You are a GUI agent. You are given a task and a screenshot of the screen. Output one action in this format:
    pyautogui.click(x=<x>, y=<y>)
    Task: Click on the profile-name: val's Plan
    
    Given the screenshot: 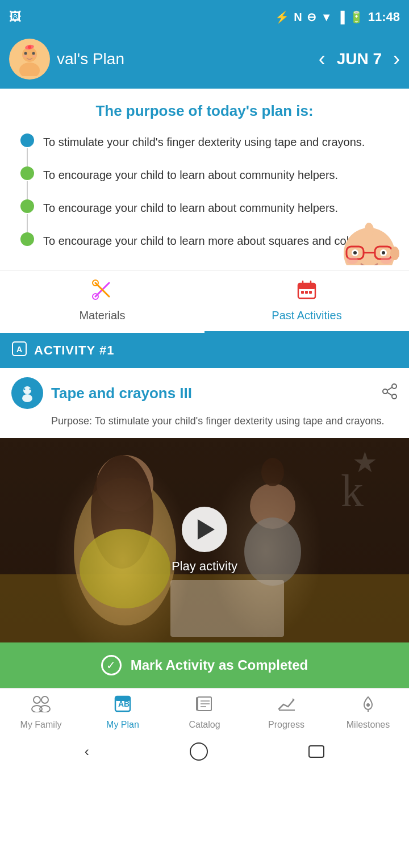 What is the action you would take?
    pyautogui.click(x=91, y=59)
    